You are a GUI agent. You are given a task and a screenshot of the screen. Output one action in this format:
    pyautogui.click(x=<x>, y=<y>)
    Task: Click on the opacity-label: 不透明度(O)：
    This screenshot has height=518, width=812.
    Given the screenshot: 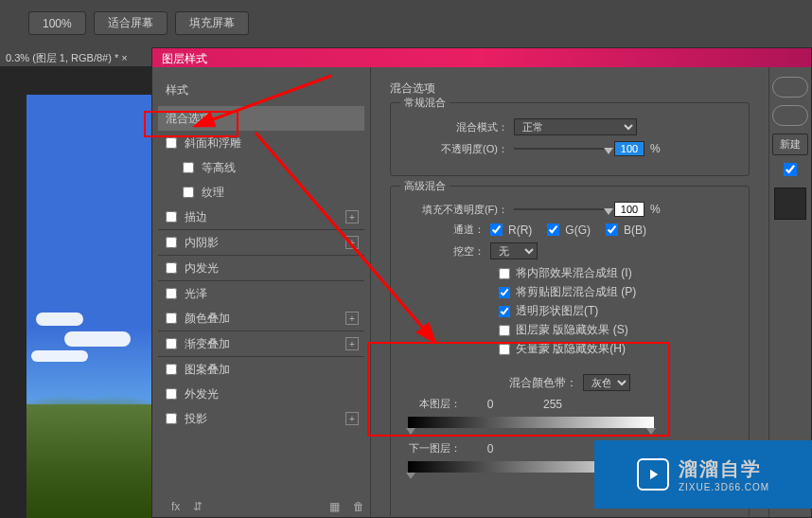 What is the action you would take?
    pyautogui.click(x=456, y=150)
    